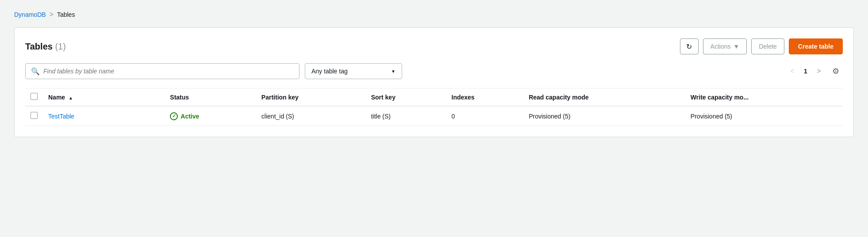 This screenshot has width=868, height=237. I want to click on col-header-name: Name ▲, so click(104, 97).